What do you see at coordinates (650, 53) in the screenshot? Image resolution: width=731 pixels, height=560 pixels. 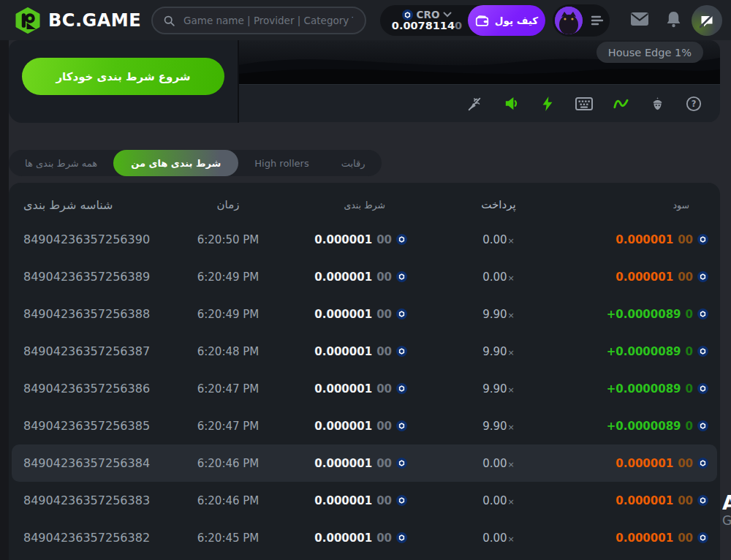 I see `house-edge-badge: House Edge 1%` at bounding box center [650, 53].